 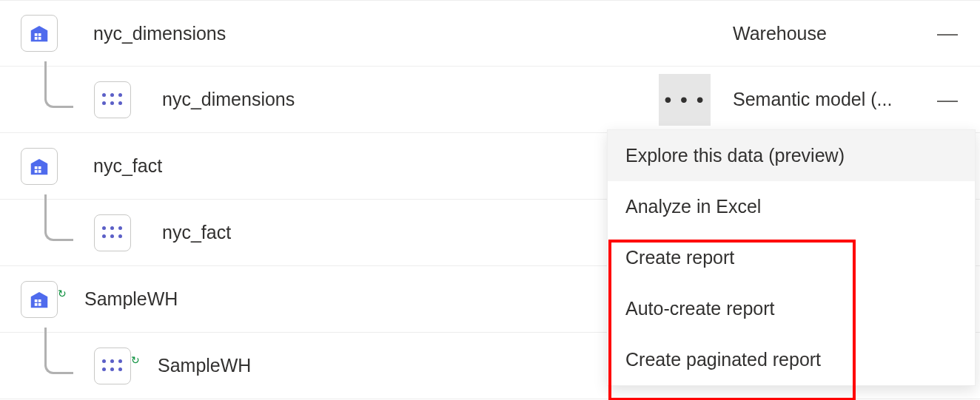 What do you see at coordinates (791, 309) in the screenshot?
I see `menu-item-auto-create-report: Auto-create report` at bounding box center [791, 309].